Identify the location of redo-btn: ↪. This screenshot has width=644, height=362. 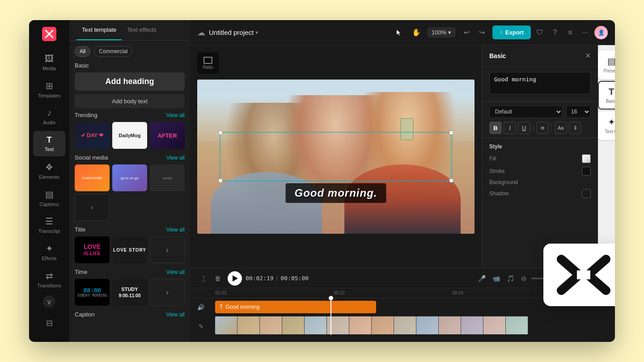
(482, 33).